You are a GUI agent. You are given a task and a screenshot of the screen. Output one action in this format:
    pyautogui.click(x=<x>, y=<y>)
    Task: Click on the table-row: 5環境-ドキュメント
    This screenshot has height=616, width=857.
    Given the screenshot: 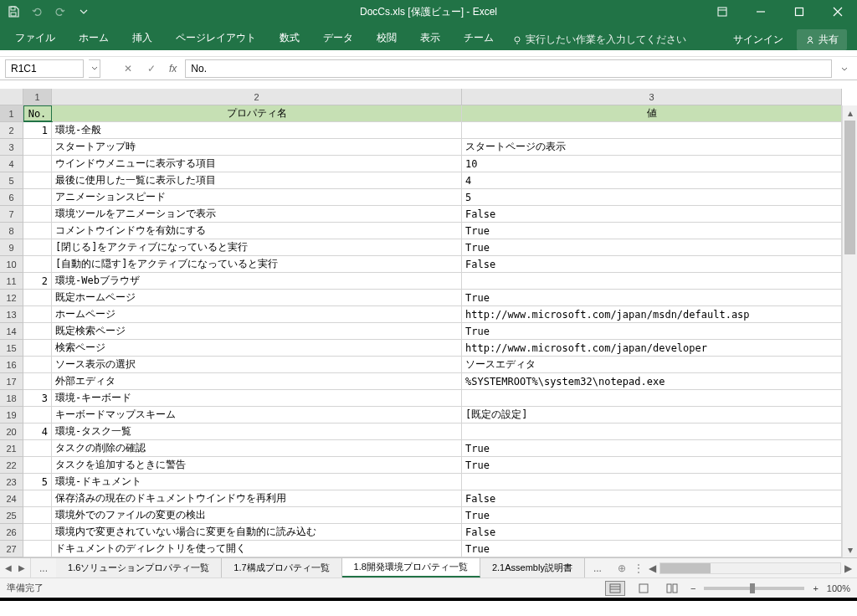 What is the action you would take?
    pyautogui.click(x=433, y=482)
    